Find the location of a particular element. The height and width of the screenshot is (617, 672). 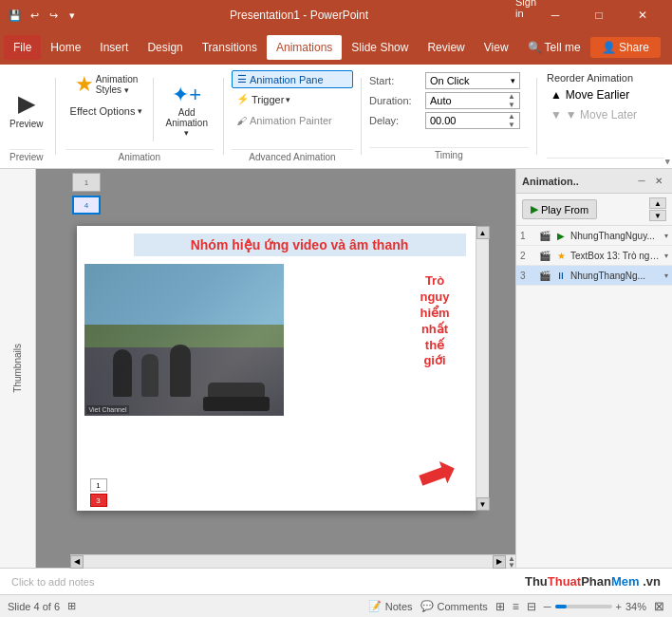

scroll-down-button: ▼ is located at coordinates (483, 504).